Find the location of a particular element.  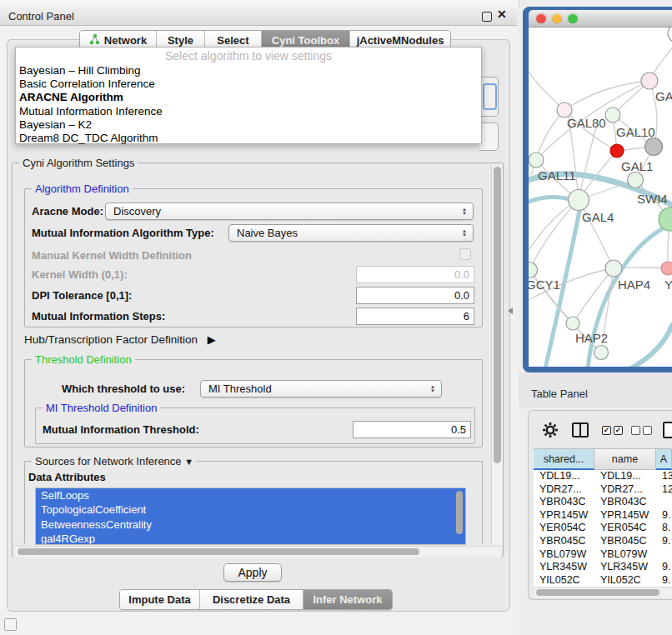

table-cell: YLR345W is located at coordinates (564, 568).